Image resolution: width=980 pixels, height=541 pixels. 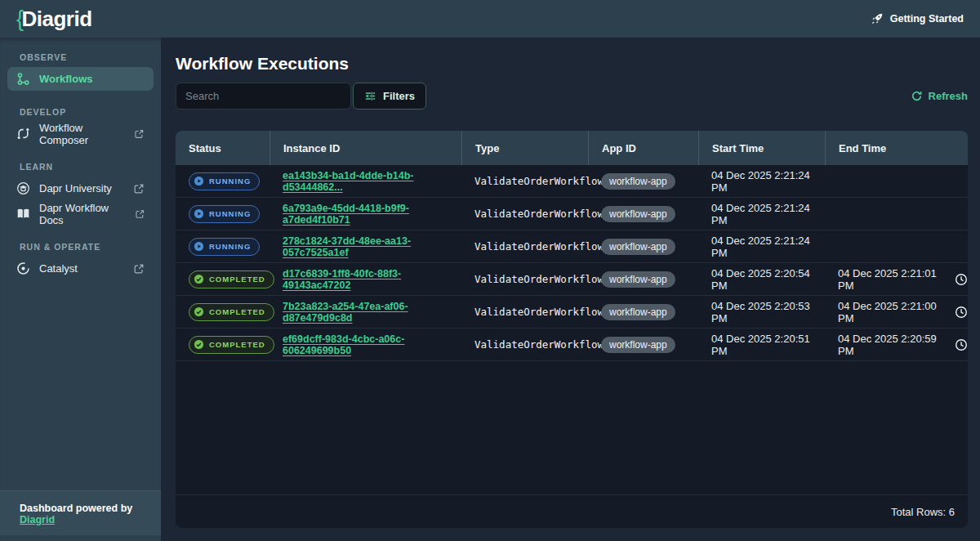 What do you see at coordinates (80, 167) in the screenshot?
I see `section-label-learn: LEARN` at bounding box center [80, 167].